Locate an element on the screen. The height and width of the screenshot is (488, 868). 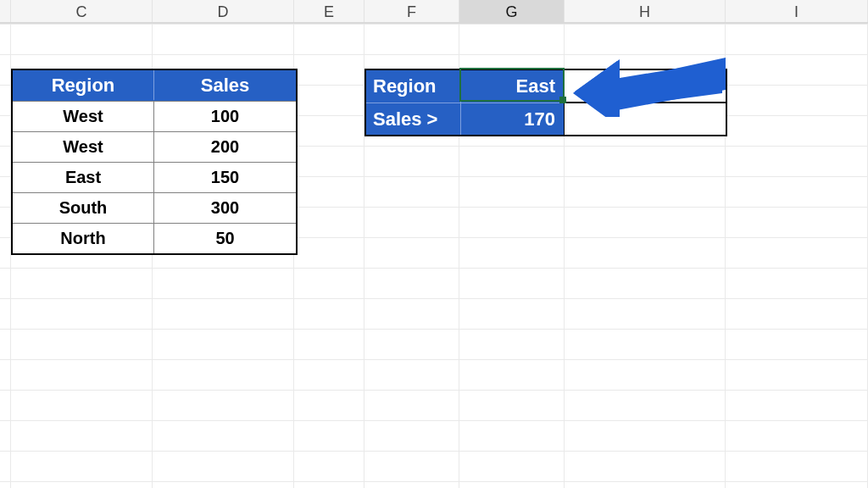
col-header-f: F is located at coordinates (412, 11).